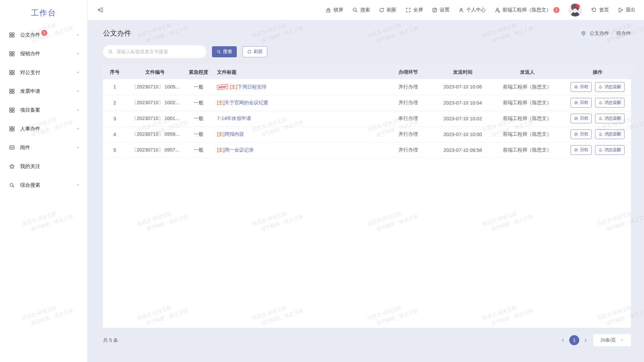 Image resolution: width=644 pixels, height=362 pixels. Describe the element at coordinates (44, 91) in the screenshot. I see `sidebar-item-4: 发票申请` at that location.